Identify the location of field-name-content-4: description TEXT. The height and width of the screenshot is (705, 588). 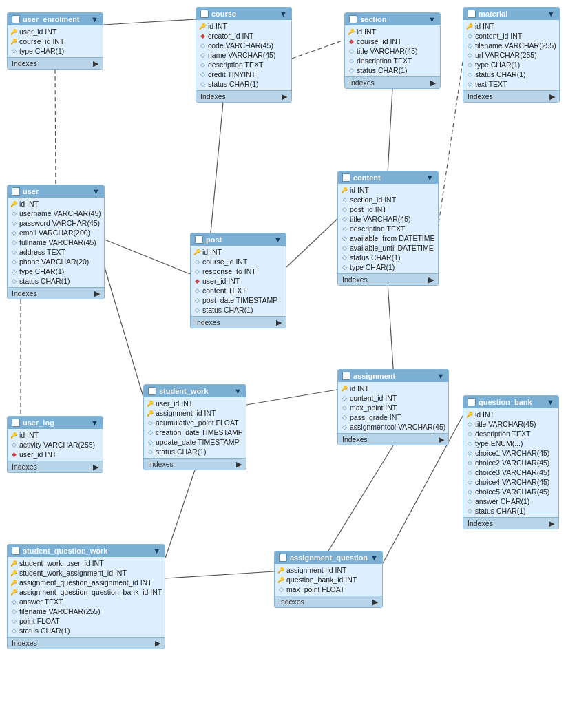
(377, 229).